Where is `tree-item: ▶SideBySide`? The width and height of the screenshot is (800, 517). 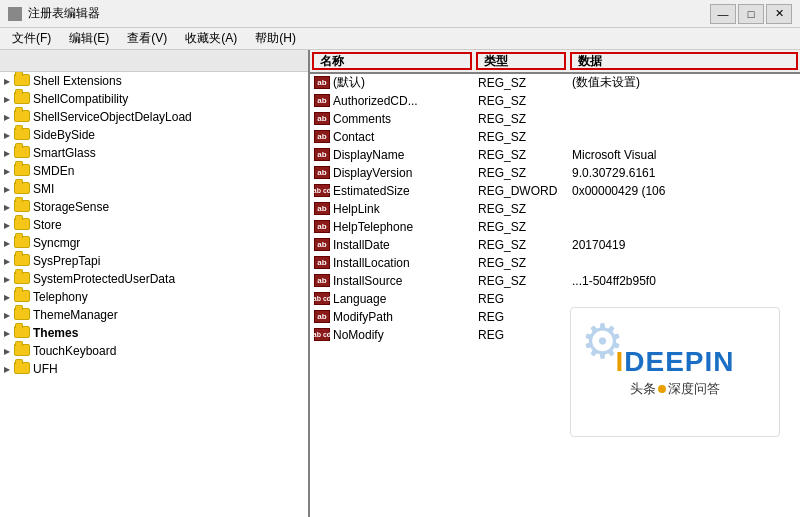 tree-item: ▶SideBySide is located at coordinates (154, 135).